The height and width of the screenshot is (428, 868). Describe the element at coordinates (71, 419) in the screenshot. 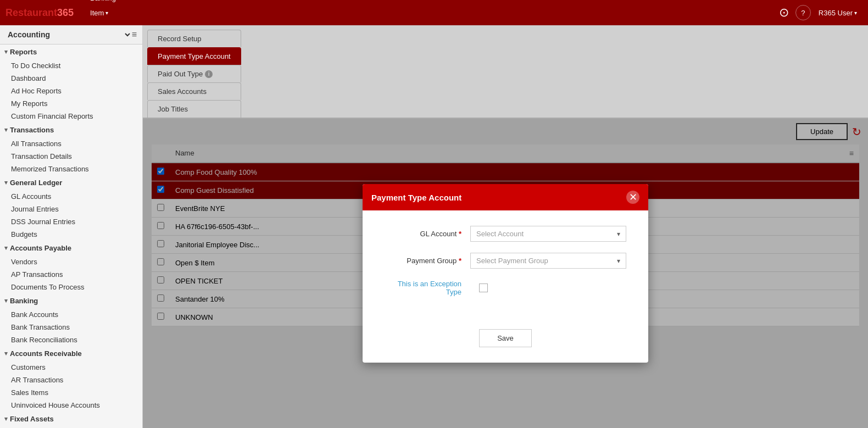

I see `sidebar-section-fixed-assets: Fixed Assets` at that location.